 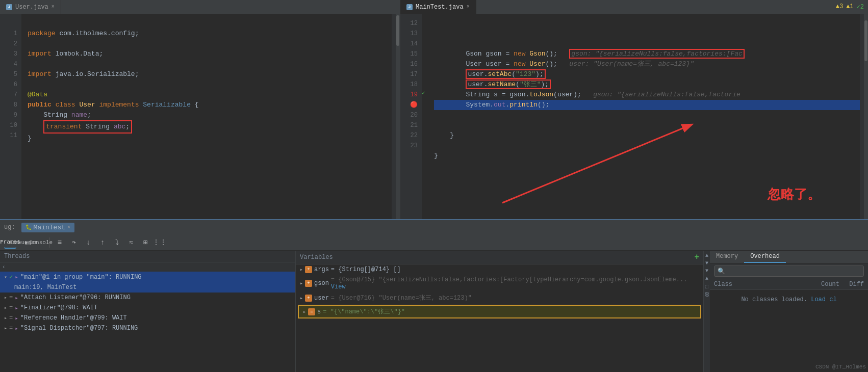 What do you see at coordinates (74, 243) in the screenshot?
I see `step-over-btn: ↷` at bounding box center [74, 243].